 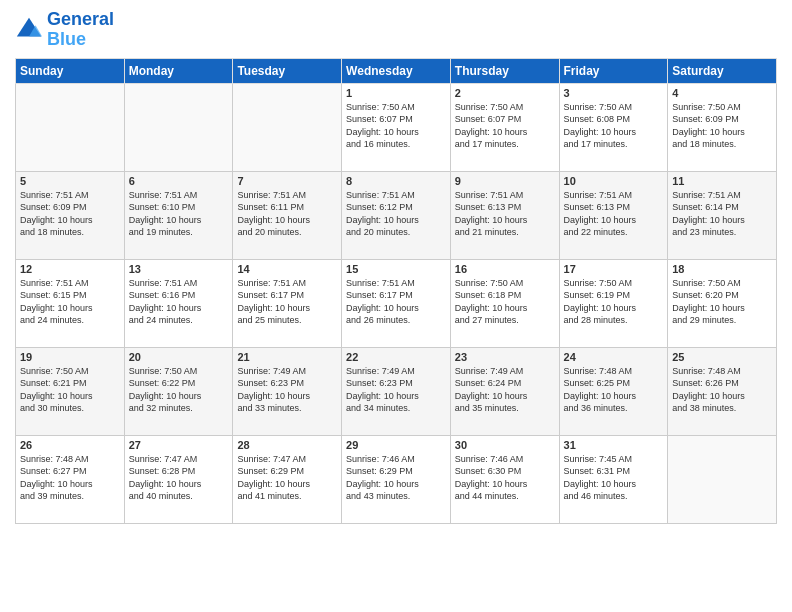 What do you see at coordinates (396, 445) in the screenshot?
I see `day-number: 29` at bounding box center [396, 445].